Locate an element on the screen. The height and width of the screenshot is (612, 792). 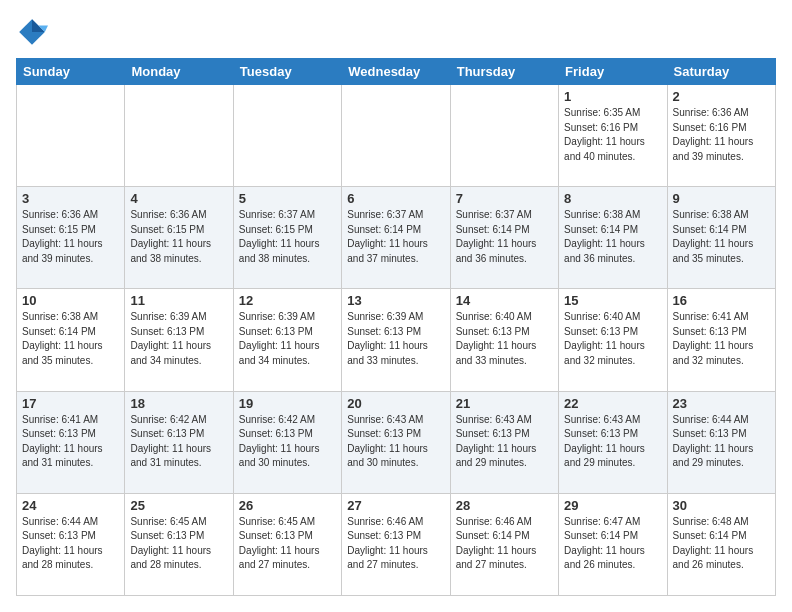
day-number: 14 is located at coordinates (504, 300).